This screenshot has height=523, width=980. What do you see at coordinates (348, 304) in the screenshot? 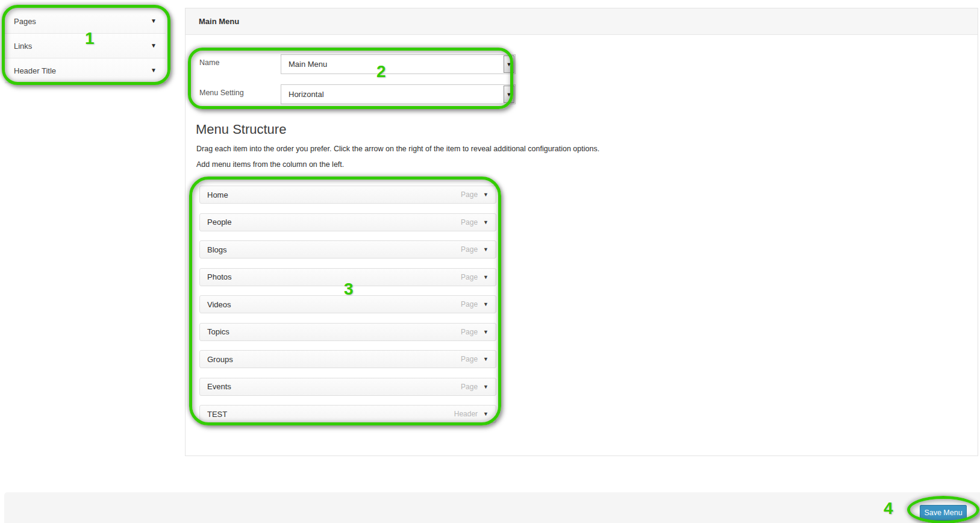
I see `menu-item-videos: Videos Page ▼` at bounding box center [348, 304].